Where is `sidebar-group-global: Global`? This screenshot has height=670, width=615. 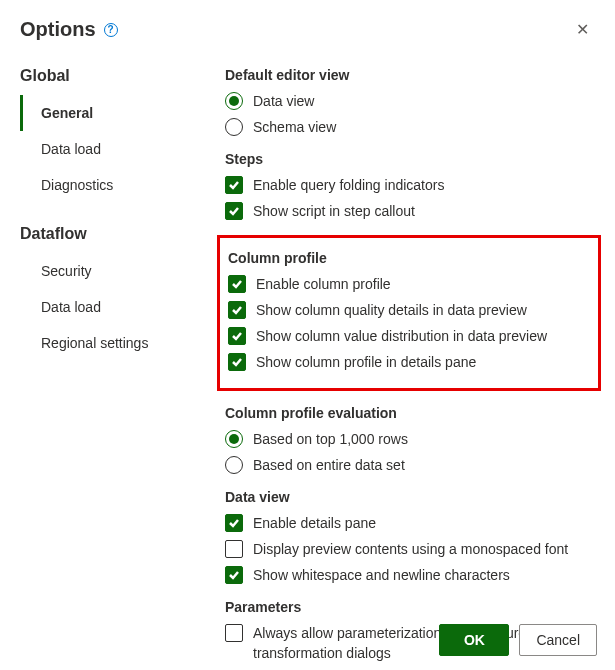 sidebar-group-global: Global is located at coordinates (112, 76).